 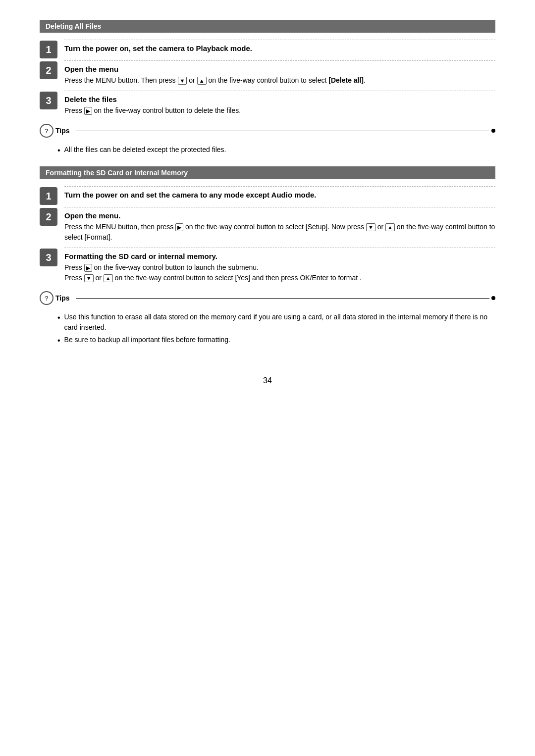 What do you see at coordinates (49, 50) in the screenshot?
I see `step-number-1: 1` at bounding box center [49, 50].